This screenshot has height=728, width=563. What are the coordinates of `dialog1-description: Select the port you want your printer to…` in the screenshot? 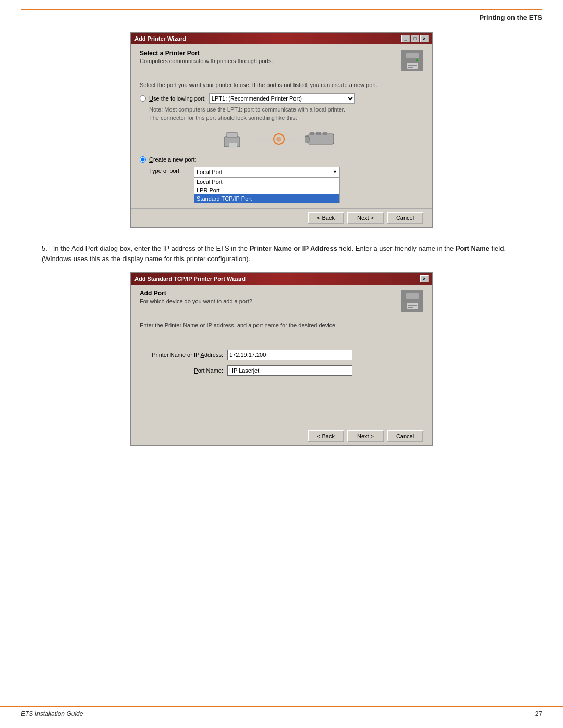 It's located at (282, 85).